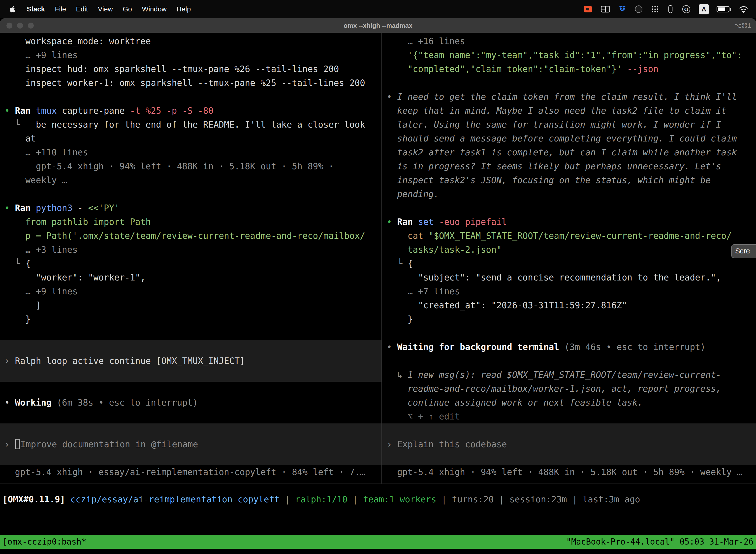 The height and width of the screenshot is (554, 756). I want to click on text-segment: continue assigned work or next feasible …, so click(515, 402).